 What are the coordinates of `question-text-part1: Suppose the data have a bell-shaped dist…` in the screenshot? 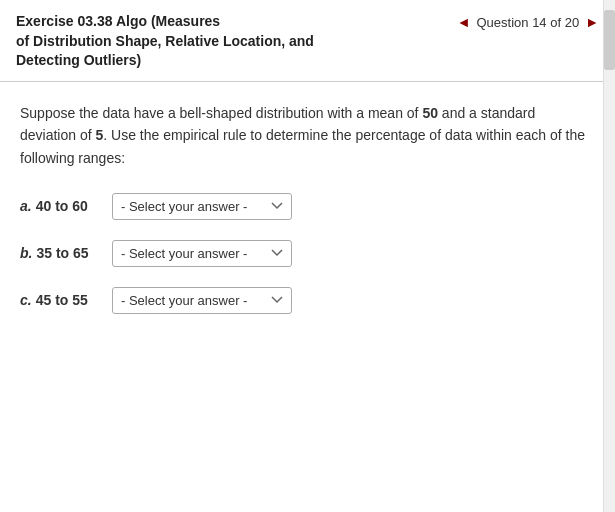 It's located at (221, 113).